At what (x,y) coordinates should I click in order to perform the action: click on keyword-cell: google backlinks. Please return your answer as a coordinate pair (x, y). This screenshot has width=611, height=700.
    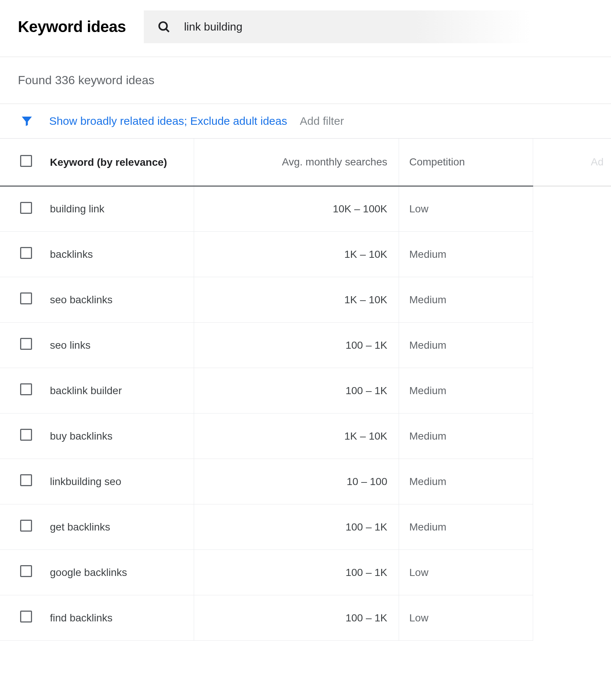
    Looking at the image, I should click on (117, 573).